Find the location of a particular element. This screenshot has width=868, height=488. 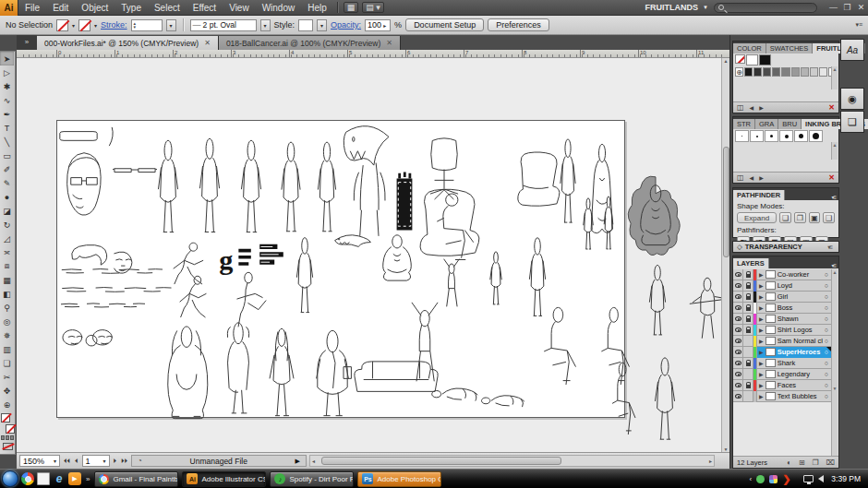

internet-explorer-icon: e is located at coordinates (59, 479).